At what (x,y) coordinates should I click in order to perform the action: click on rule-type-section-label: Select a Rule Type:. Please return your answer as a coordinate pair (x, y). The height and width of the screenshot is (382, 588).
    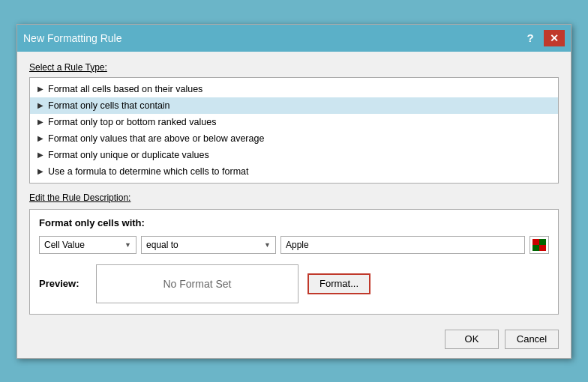
    Looking at the image, I should click on (294, 67).